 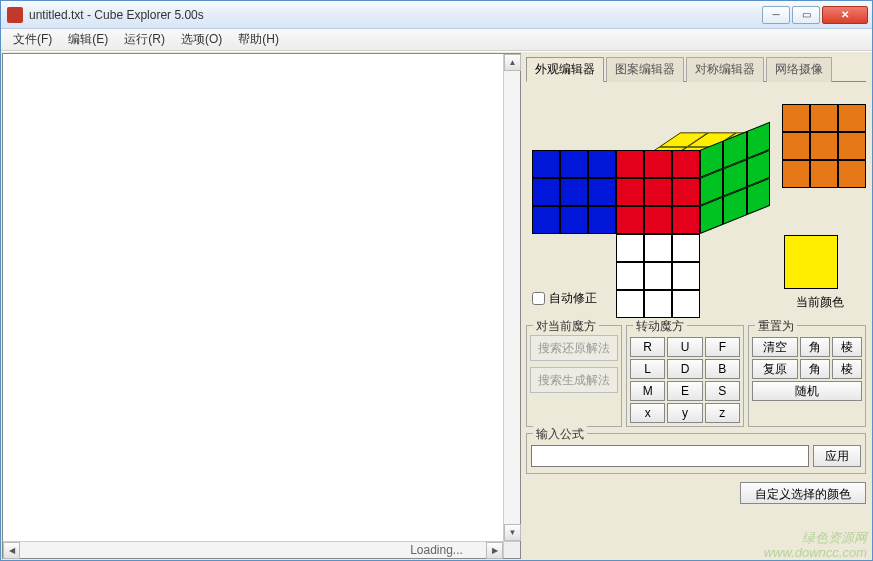 I want to click on tab-appearance: 外观编辑器, so click(x=565, y=70).